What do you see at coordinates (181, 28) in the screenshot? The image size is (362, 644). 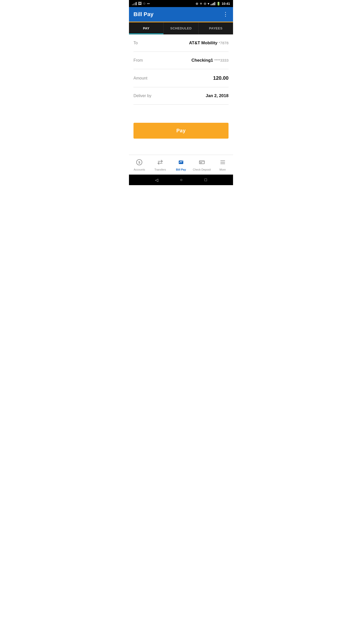 I see `tab-scheduled: SCHEDULED` at bounding box center [181, 28].